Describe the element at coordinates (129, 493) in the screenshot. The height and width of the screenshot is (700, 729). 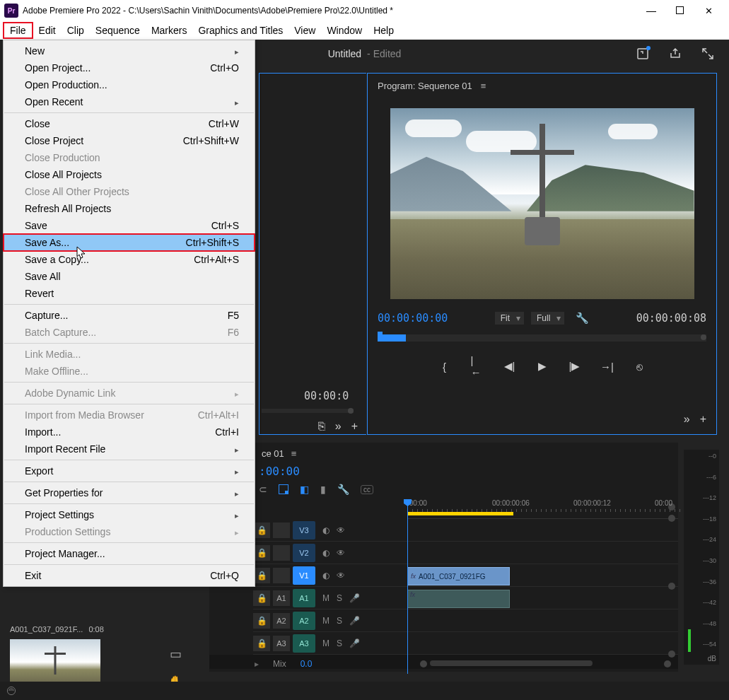
I see `menuitem-get-properties-for: Get Properties for` at that location.